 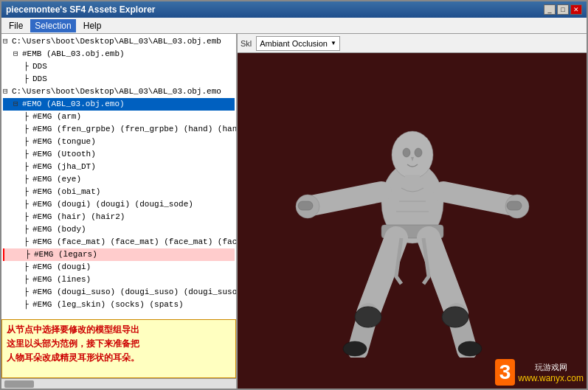 What do you see at coordinates (505, 372) in the screenshot?
I see `watermark-number: 3` at bounding box center [505, 372].